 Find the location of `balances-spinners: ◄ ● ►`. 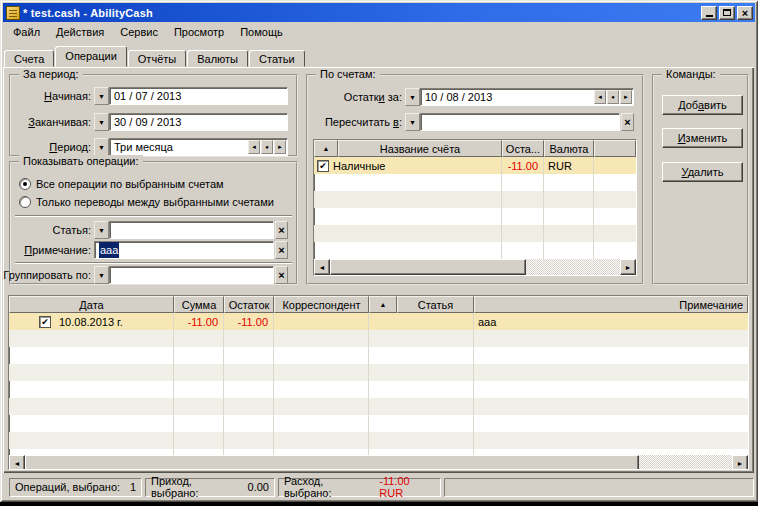

balances-spinners: ◄ ● ► is located at coordinates (614, 97).